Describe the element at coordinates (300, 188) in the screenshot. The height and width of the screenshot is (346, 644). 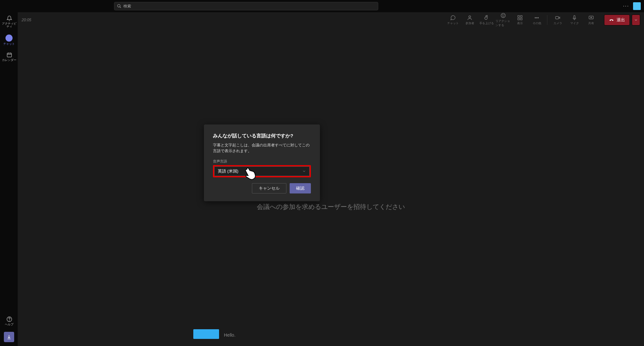
I see `confirm-button: 確認` at that location.